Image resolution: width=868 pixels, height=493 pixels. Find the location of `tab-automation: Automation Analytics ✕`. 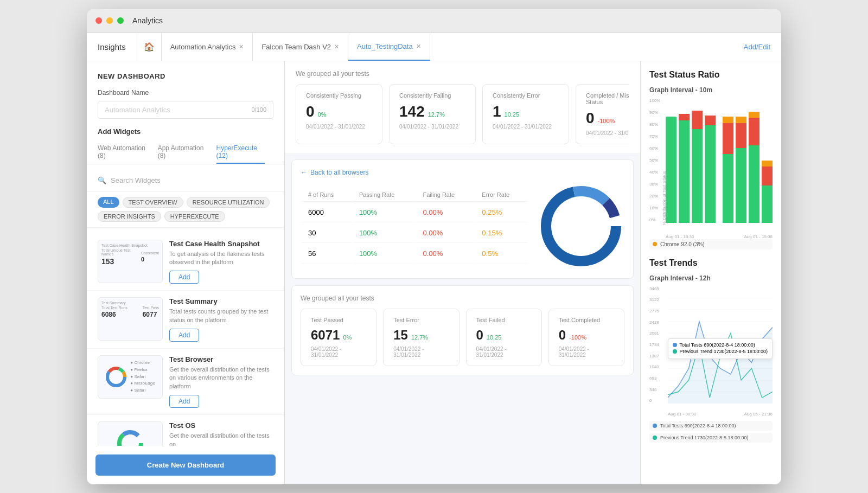

tab-automation: Automation Analytics ✕ is located at coordinates (207, 47).